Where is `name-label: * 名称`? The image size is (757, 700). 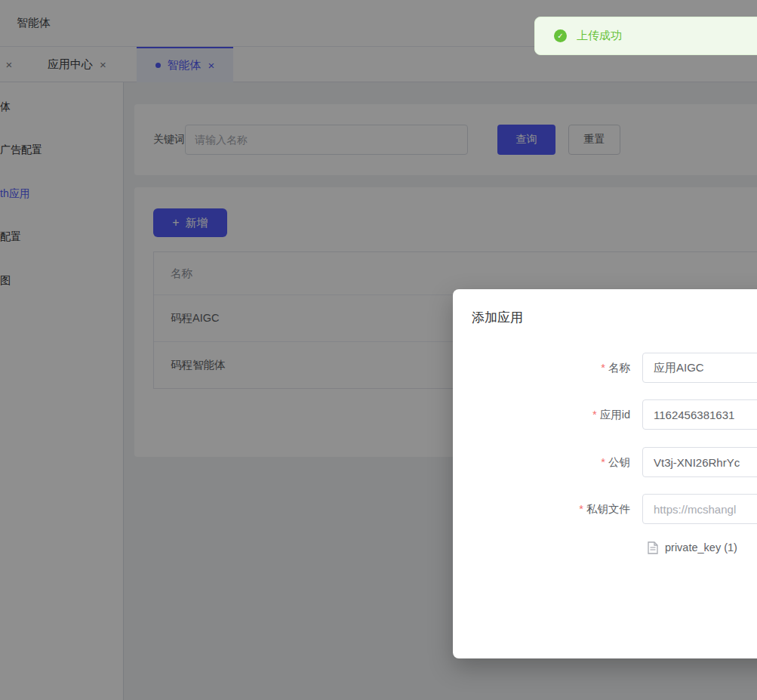
name-label: * 名称 is located at coordinates (575, 368).